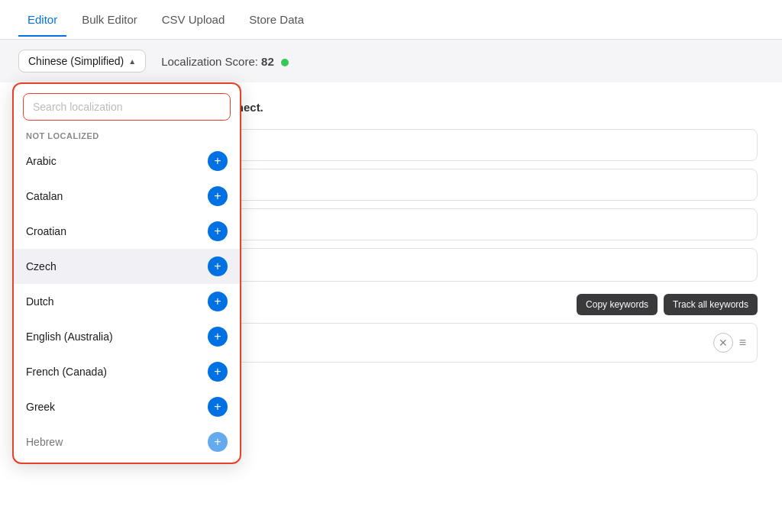 This screenshot has height=532, width=782. I want to click on lang-item-french-ca: French (Canada) +, so click(127, 372).